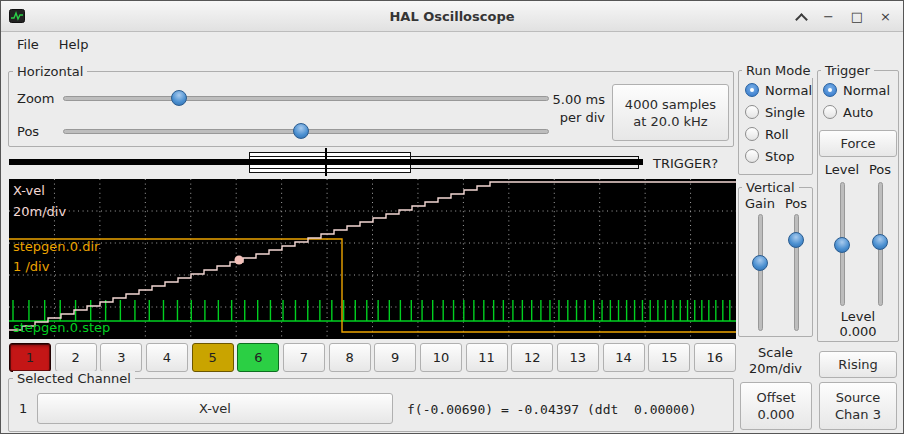 This screenshot has width=904, height=434. I want to click on run-mode-group-label: Run Mode, so click(778, 70).